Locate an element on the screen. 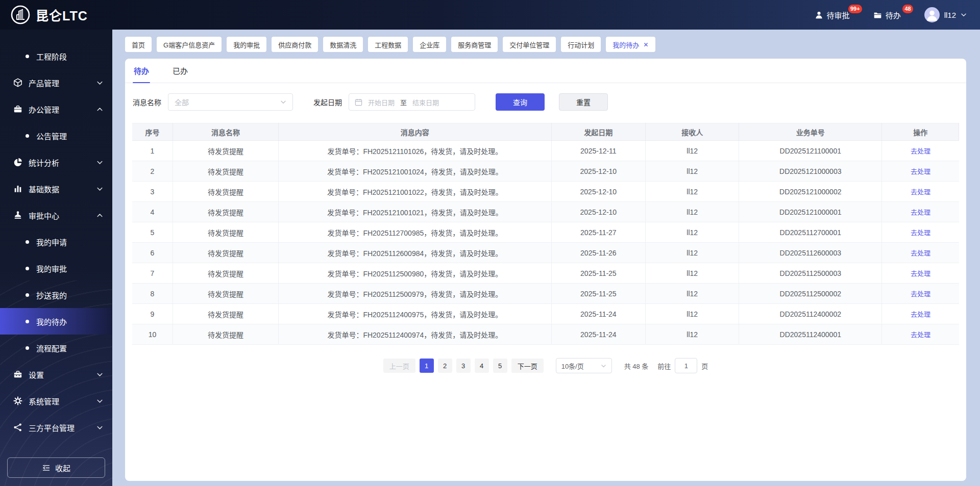  tab: 待办 is located at coordinates (141, 70).